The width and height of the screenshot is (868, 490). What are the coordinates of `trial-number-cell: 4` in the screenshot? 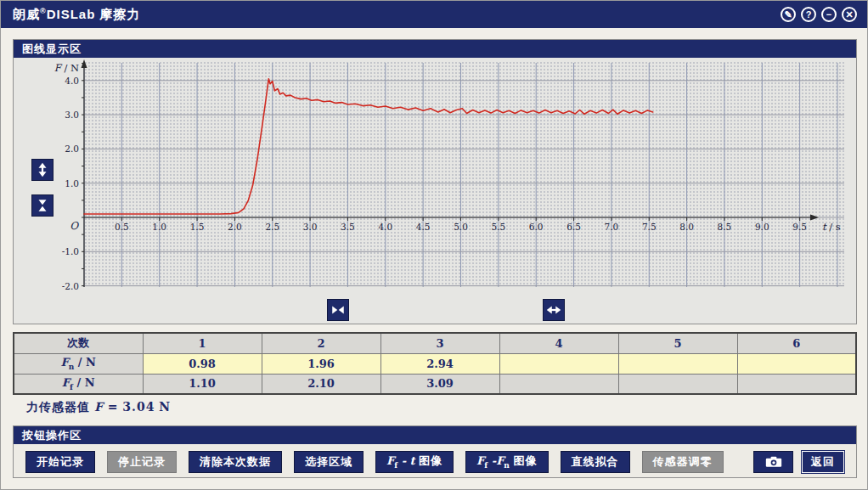 It's located at (559, 343).